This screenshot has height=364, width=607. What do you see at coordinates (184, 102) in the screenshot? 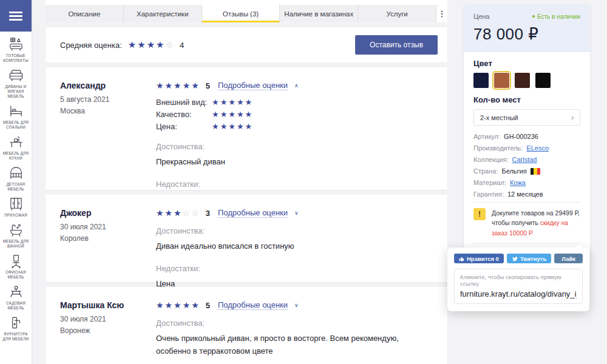
I see `detail-rating-label: Внешний вид:` at bounding box center [184, 102].